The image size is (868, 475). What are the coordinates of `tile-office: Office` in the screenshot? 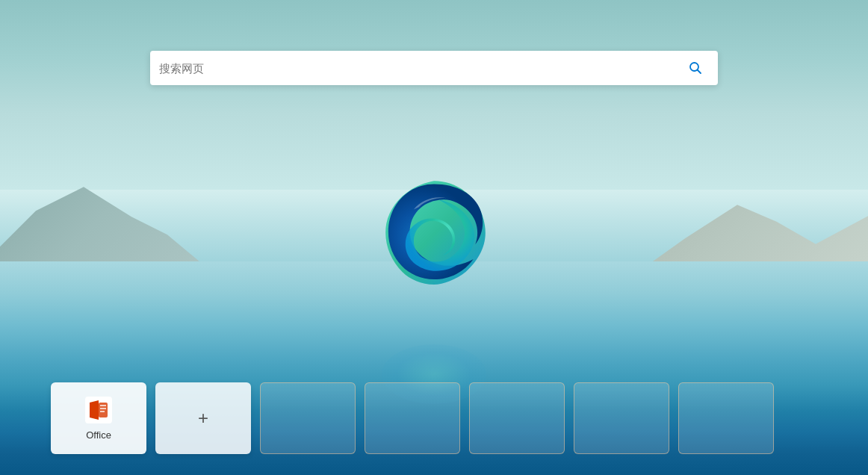 It's located at (99, 418).